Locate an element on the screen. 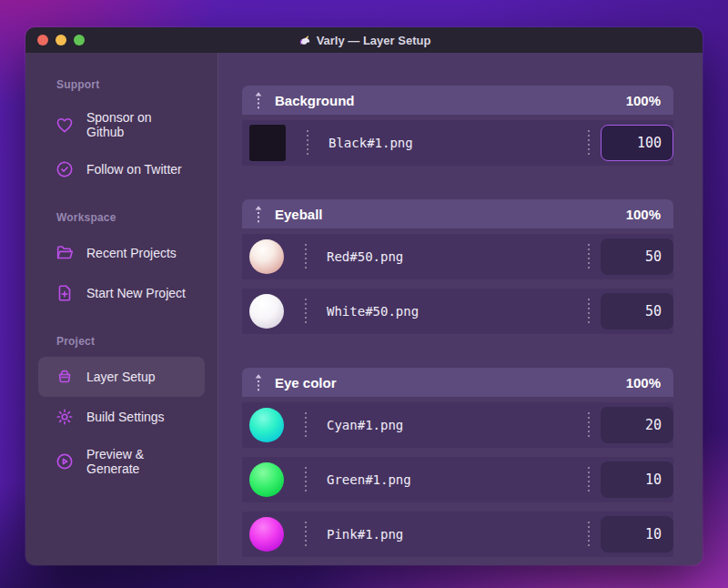 The image size is (728, 588). unicorn-icon is located at coordinates (304, 40).